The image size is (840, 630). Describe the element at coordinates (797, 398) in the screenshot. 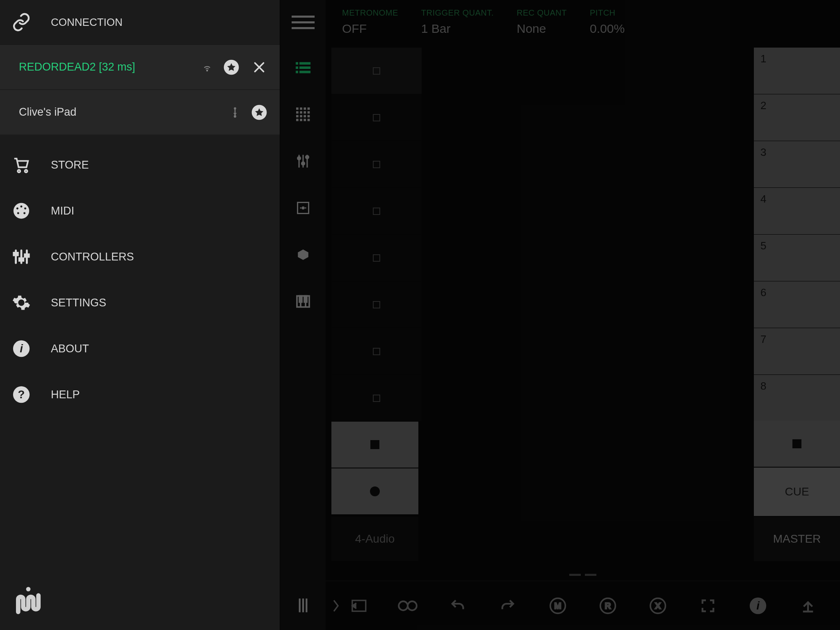

I see `scene-launch: 8` at that location.